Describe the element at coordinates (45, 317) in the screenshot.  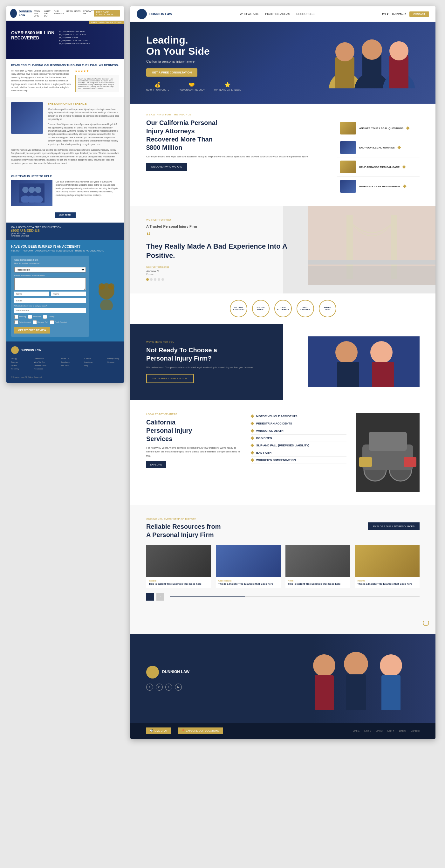
I see `left-cb-evening` at that location.